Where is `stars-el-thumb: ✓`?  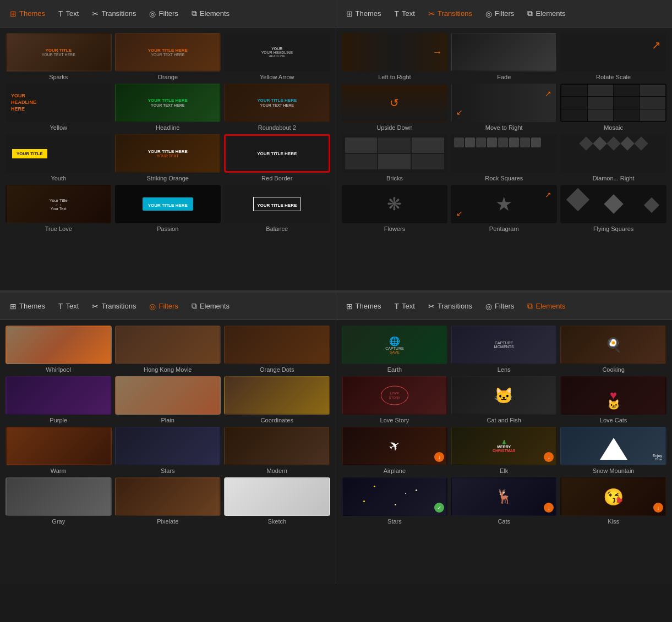
stars-el-thumb: ✓ is located at coordinates (395, 497).